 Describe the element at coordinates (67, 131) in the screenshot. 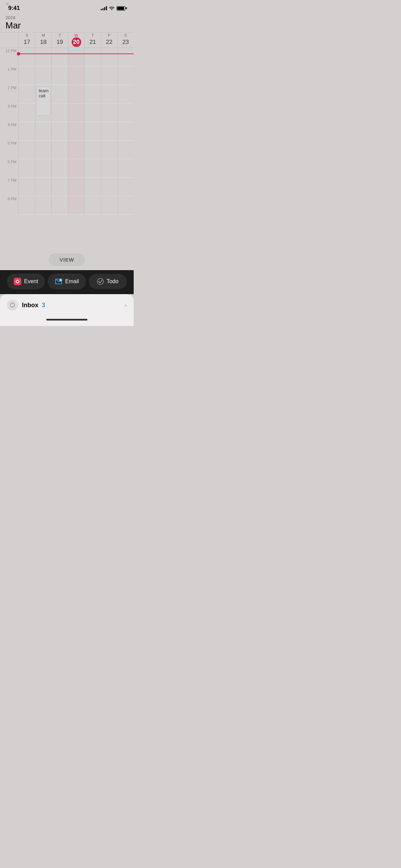

I see `calendar-body: 12 PM 1 PM 2 PM 3 PM 4 PM 5 PM 6 PM 7 PM` at that location.